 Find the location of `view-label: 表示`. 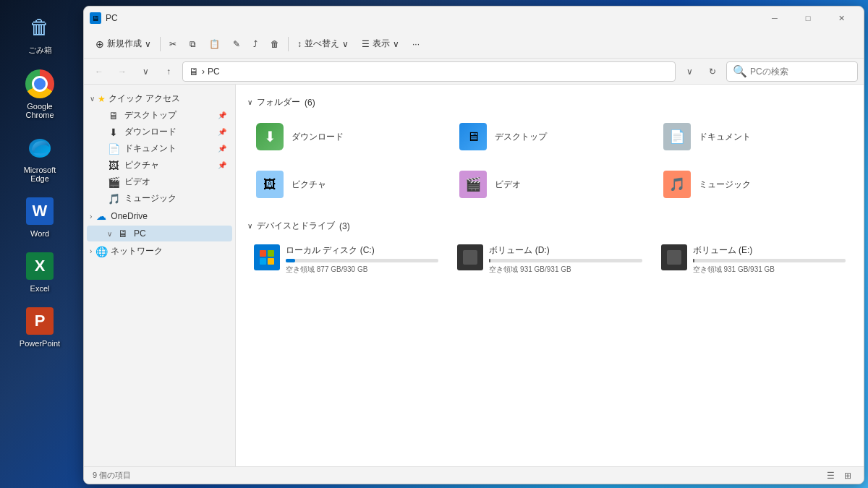

view-label: 表示 is located at coordinates (381, 43).